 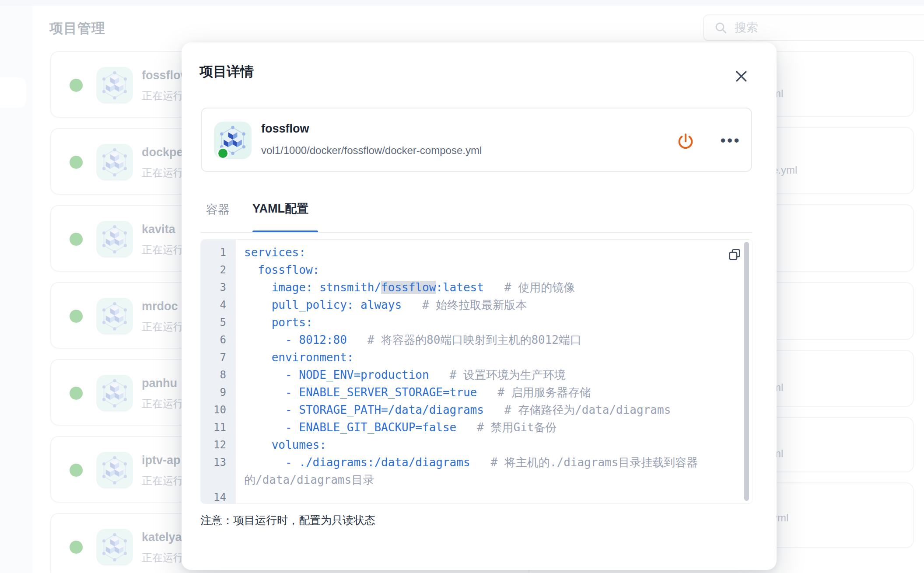 What do you see at coordinates (477, 287) in the screenshot?
I see `code-line: 3 image: stnsmith/fossflow:latest # 使用的镜…` at bounding box center [477, 287].